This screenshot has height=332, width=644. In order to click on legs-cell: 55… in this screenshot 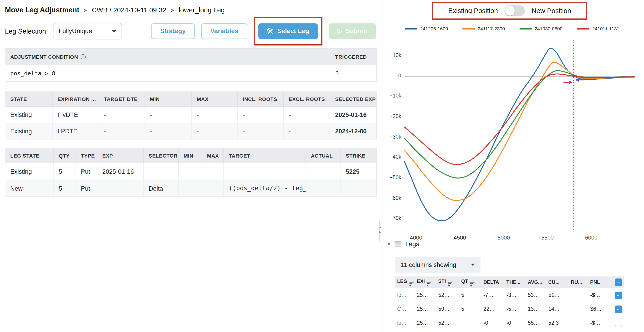, I will do `click(536, 323)`.